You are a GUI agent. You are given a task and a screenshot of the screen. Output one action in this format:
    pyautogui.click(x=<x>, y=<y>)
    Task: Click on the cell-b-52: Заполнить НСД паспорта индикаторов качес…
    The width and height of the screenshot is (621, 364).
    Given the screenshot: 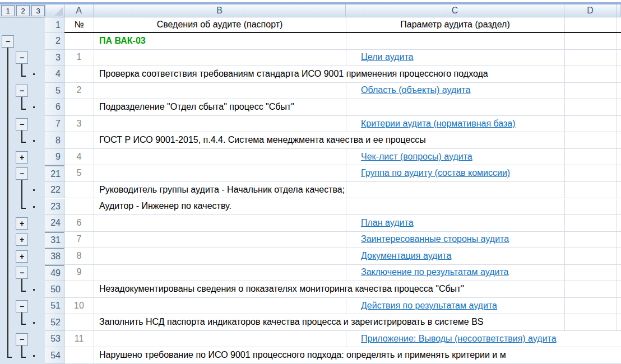 What is the action you would take?
    pyautogui.click(x=291, y=322)
    